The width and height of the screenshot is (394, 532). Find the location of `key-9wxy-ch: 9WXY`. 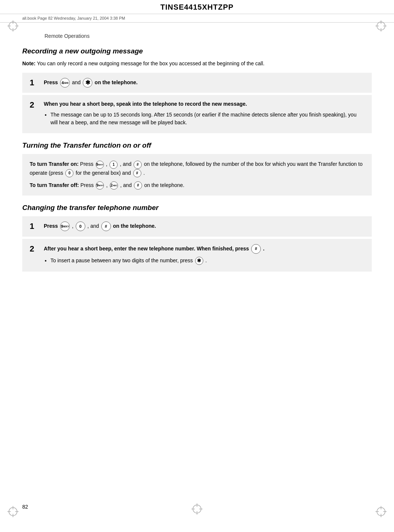

key-9wxy-ch: 9WXY is located at coordinates (65, 226).